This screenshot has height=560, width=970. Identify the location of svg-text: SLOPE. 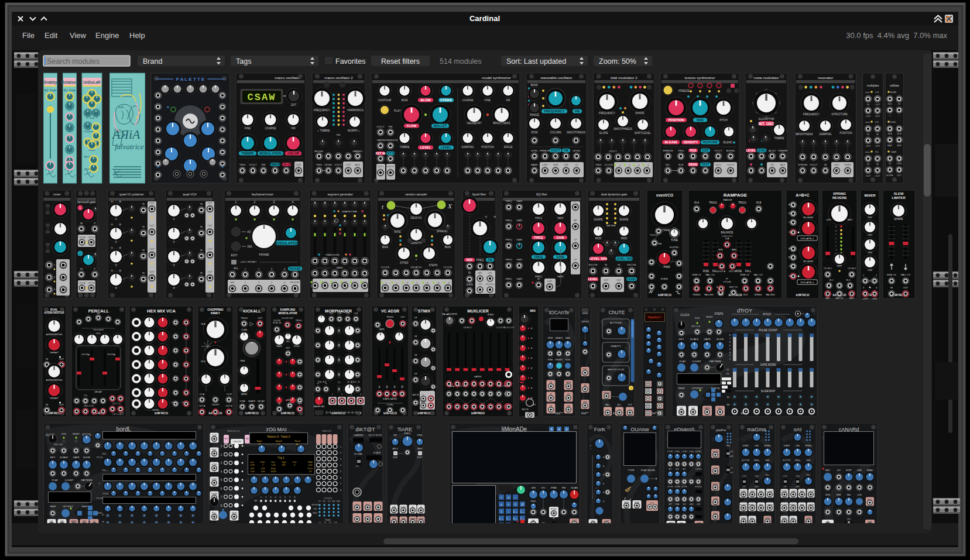
(670, 487).